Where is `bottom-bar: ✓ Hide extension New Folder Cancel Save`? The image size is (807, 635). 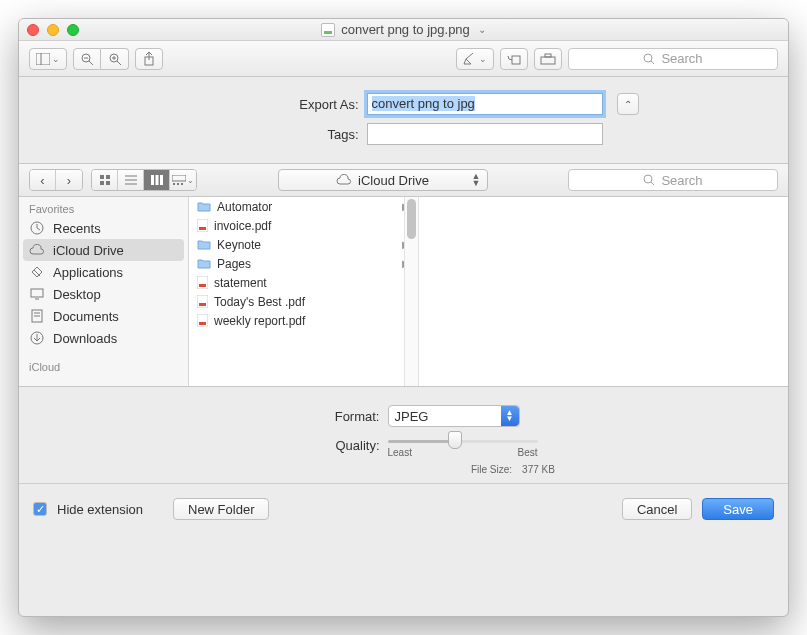 bottom-bar: ✓ Hide extension New Folder Cancel Save is located at coordinates (404, 509).